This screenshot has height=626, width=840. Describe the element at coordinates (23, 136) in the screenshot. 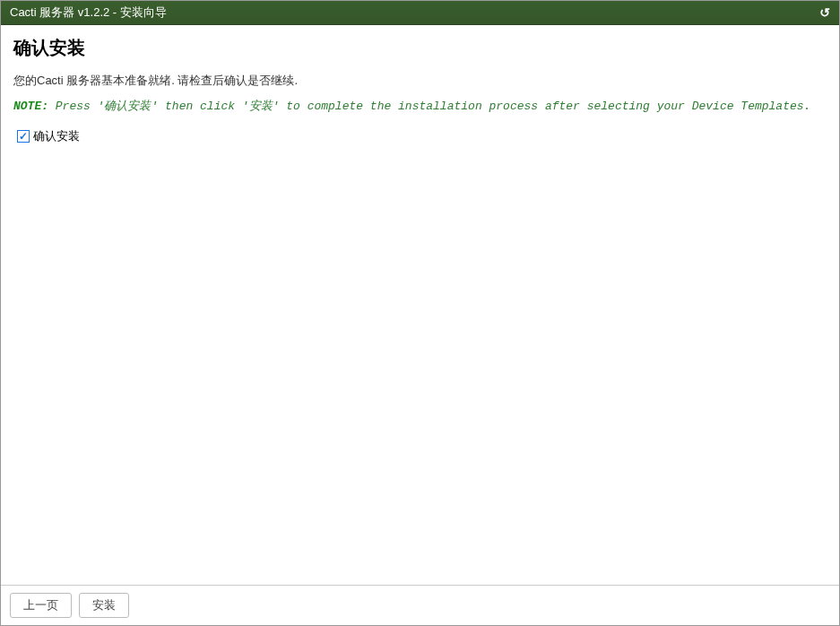

I see `confirm-checkbox` at that location.